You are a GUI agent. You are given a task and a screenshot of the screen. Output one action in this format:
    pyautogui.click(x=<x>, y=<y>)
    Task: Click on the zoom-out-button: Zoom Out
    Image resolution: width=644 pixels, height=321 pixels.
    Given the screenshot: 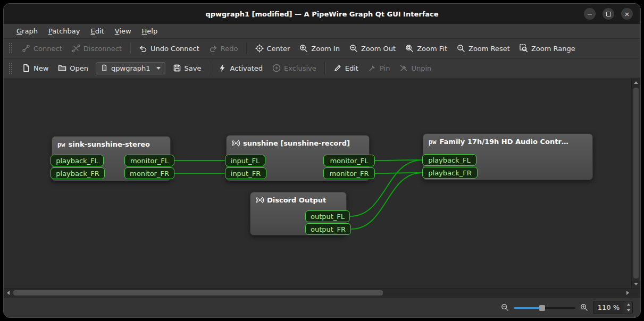 What is the action you would take?
    pyautogui.click(x=372, y=48)
    